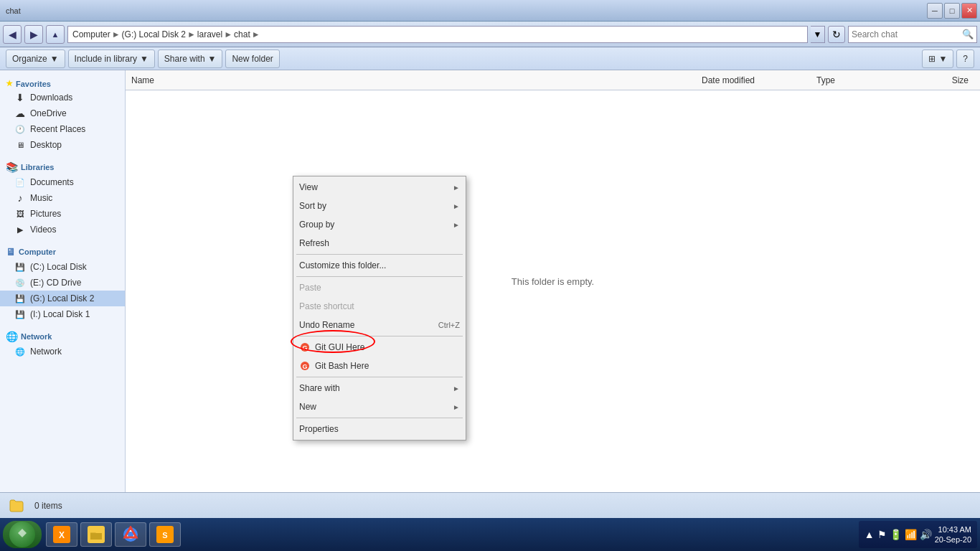  What do you see at coordinates (20, 314) in the screenshot?
I see `i-drive-icon: 💾` at bounding box center [20, 314].